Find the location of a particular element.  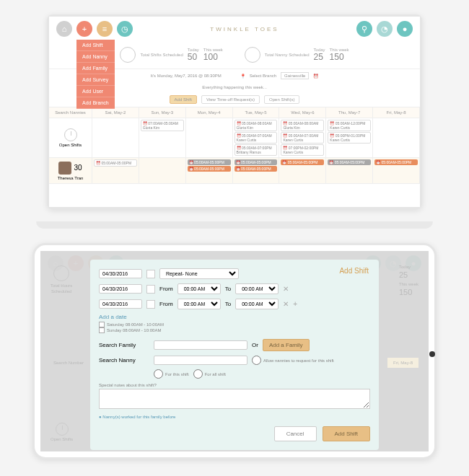

to-time-1: 00:00 AM is located at coordinates (257, 288).